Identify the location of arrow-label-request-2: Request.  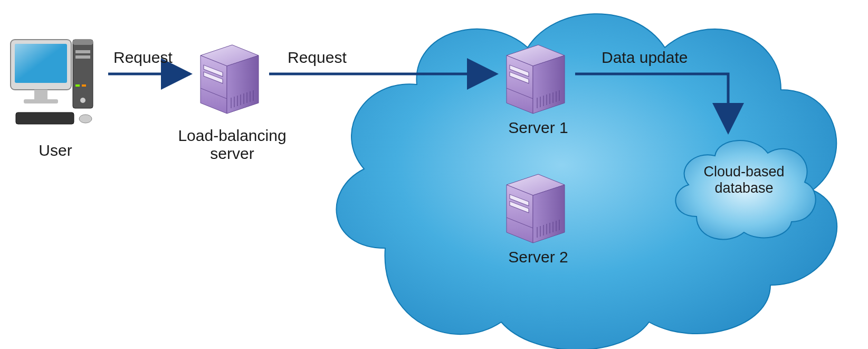
(317, 58).